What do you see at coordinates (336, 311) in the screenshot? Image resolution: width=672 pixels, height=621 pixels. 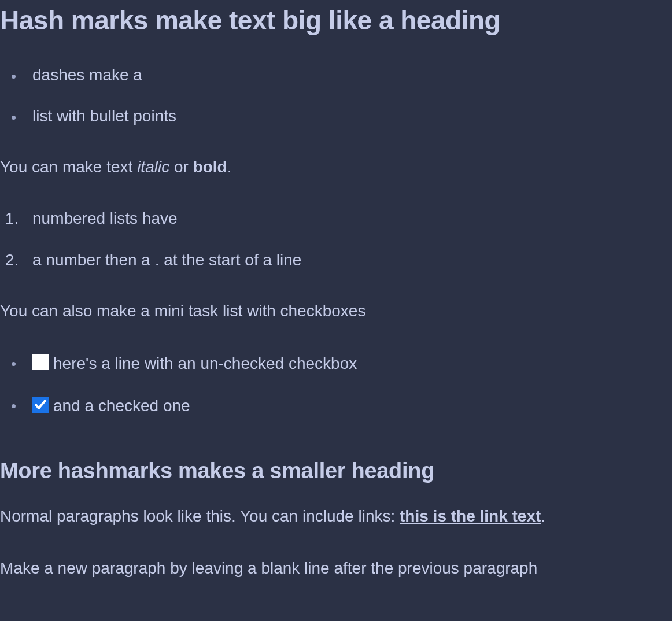 I see `paragraph-tasks: You can also make a mini task list with …` at bounding box center [336, 311].